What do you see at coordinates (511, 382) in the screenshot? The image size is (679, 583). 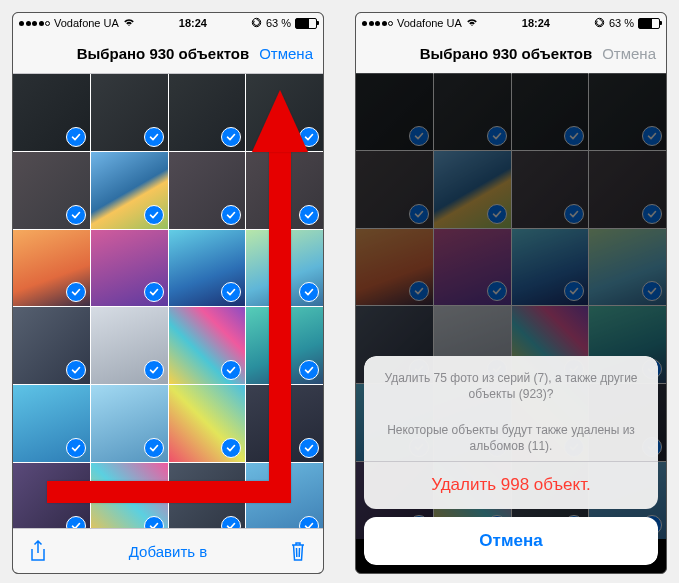 I see `alert-message-line1: Удалить 75 фото из серий (7), а также др…` at bounding box center [511, 382].